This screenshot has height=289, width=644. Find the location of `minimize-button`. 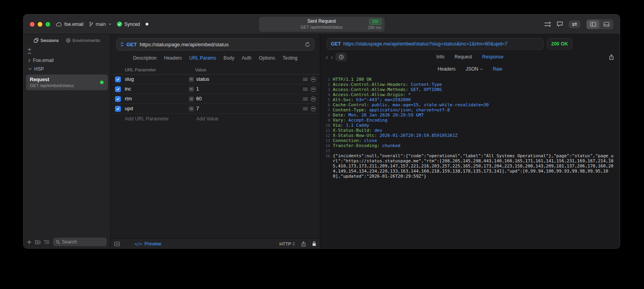

minimize-button is located at coordinates (40, 24).